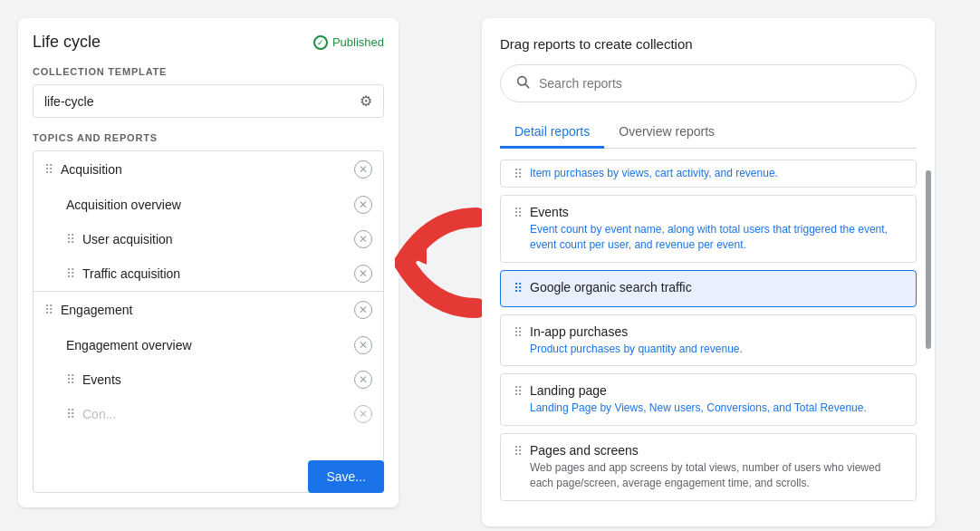 The height and width of the screenshot is (531, 980). What do you see at coordinates (208, 42) in the screenshot?
I see `panel-header: Life cycle ✓ Published` at bounding box center [208, 42].